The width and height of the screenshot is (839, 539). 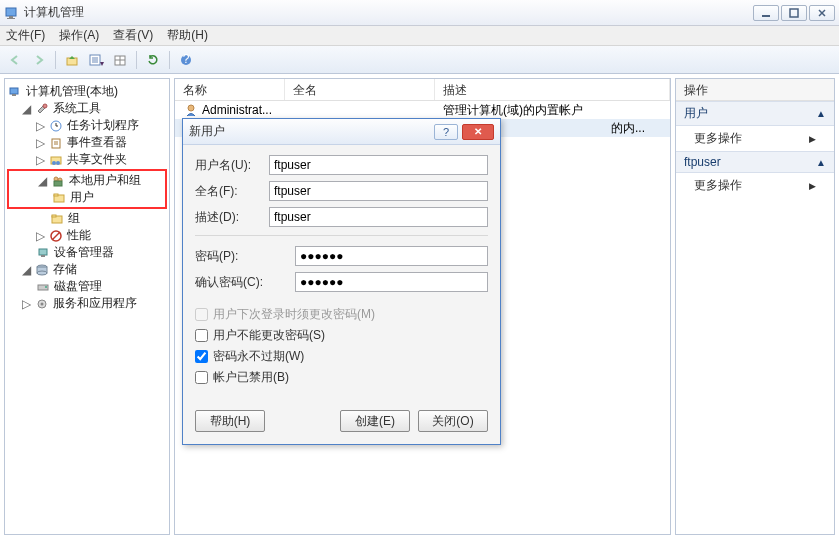 I want to click on tree-device-manager: 设备管理器, so click(x=87, y=252).